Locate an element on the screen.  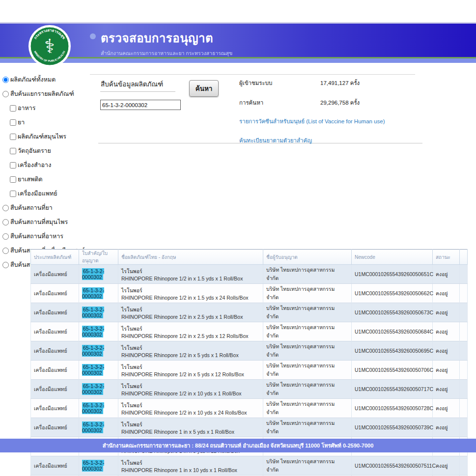
sidebar-item: สืบค้นสถานที่ยา is located at coordinates (46, 208).